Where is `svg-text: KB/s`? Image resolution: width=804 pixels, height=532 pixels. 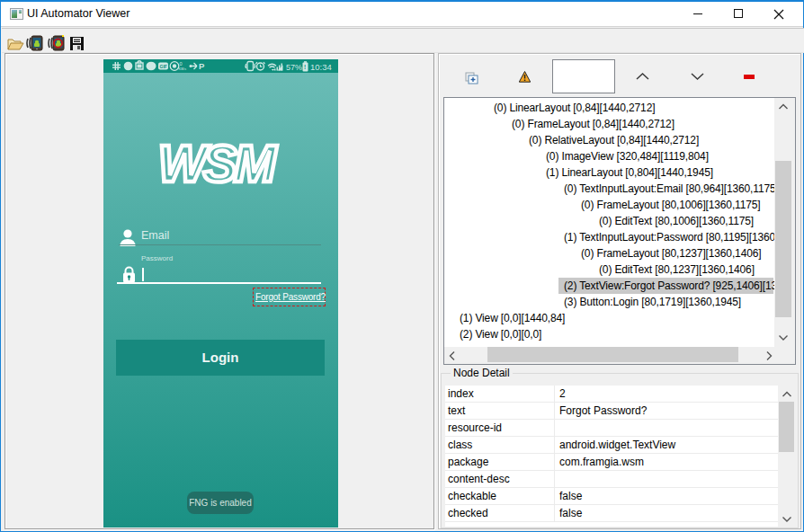 svg-text: KB/s is located at coordinates (183, 68).